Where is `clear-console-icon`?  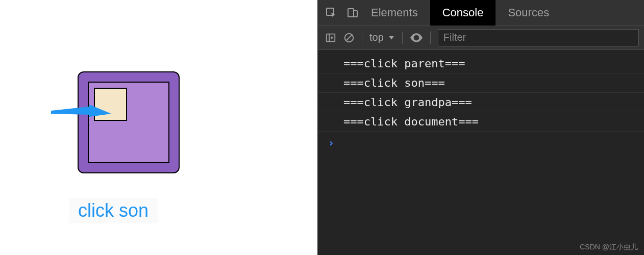
clear-console-icon is located at coordinates (349, 38).